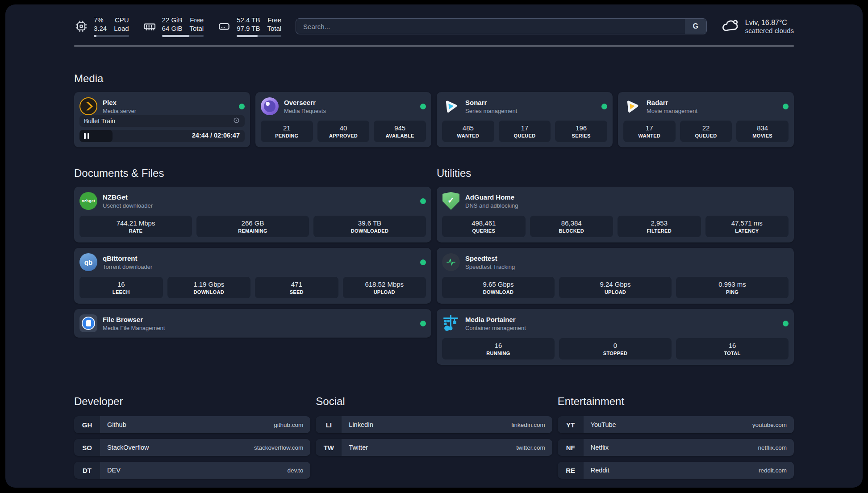 The width and height of the screenshot is (868, 493). I want to click on app-card-speedtest: Speedtest Speedtest Tracking 9.65 Gbps D…, so click(615, 276).